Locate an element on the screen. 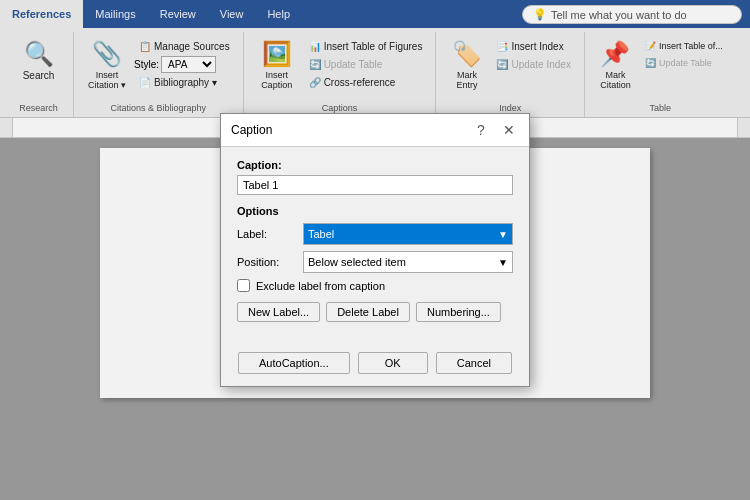 Image resolution: width=750 pixels, height=500 pixels. ok-button: OK is located at coordinates (393, 363).